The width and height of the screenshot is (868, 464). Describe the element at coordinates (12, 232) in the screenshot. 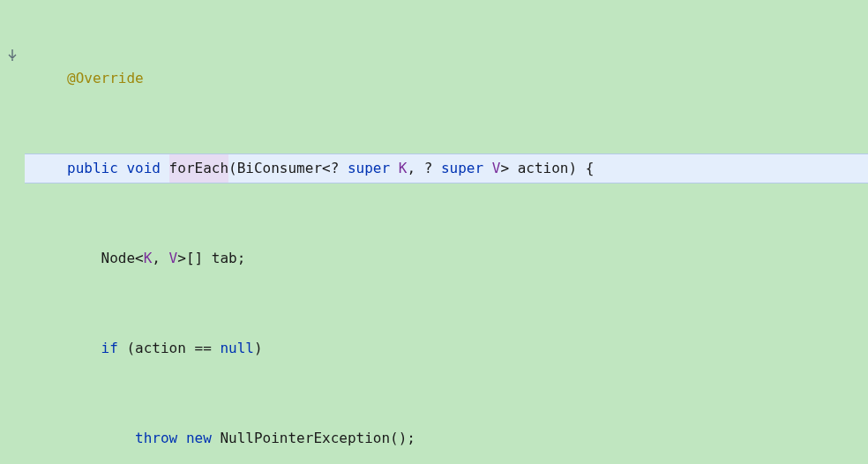

I see `editor-gutter` at that location.